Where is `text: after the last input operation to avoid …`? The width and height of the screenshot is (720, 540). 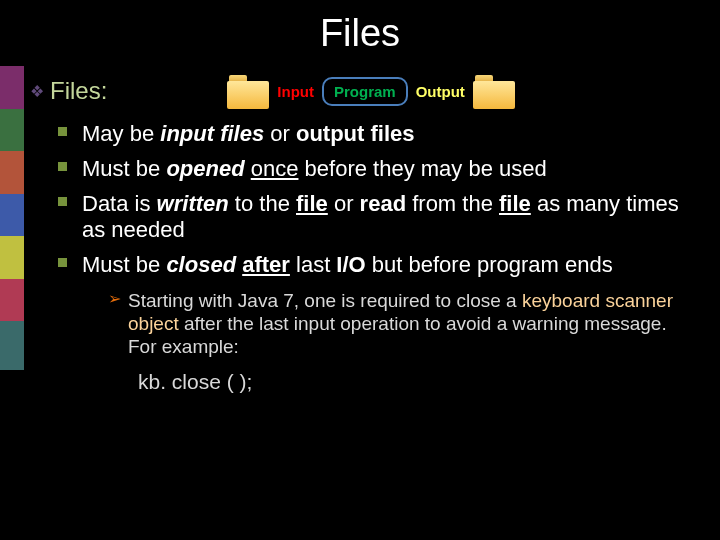 text: after the last input operation to avoid … is located at coordinates (398, 335).